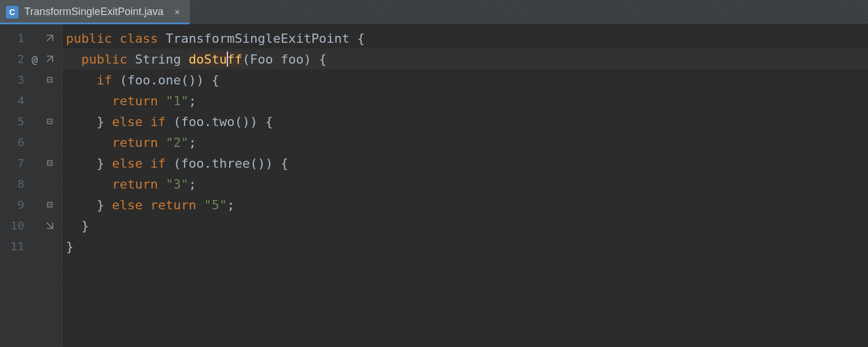  I want to click on method-call: three, so click(231, 163).